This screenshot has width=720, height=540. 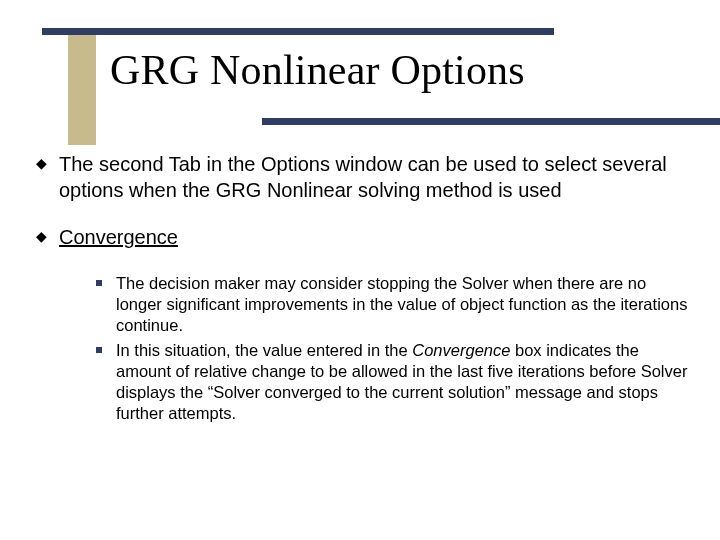 What do you see at coordinates (363, 178) in the screenshot?
I see `bullet-item: ◆ The second Tab in the Options window c…` at bounding box center [363, 178].